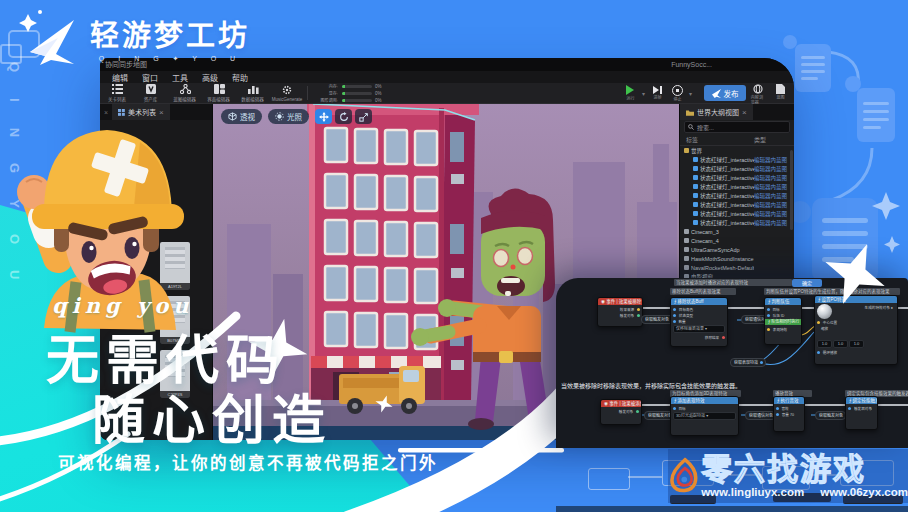 Image resolution: width=908 pixels, height=512 pixels. What do you see at coordinates (748, 362) in the screenshot?
I see `getter-pill-node: 获取表现特效` at bounding box center [748, 362].